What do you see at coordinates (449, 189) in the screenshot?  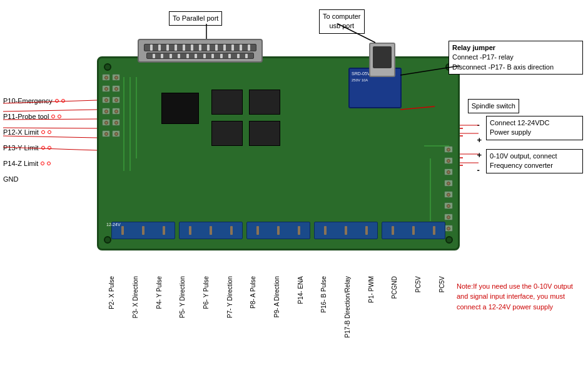 I see `right-terminal-group` at bounding box center [449, 189].